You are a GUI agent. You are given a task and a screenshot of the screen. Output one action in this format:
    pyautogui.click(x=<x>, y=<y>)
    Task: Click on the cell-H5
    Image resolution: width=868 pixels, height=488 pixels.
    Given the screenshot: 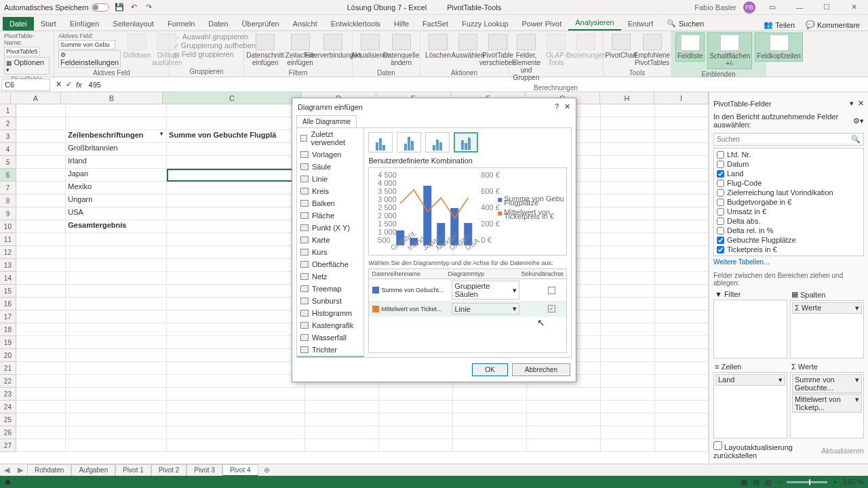 What is the action you would take?
    pyautogui.click(x=628, y=163)
    